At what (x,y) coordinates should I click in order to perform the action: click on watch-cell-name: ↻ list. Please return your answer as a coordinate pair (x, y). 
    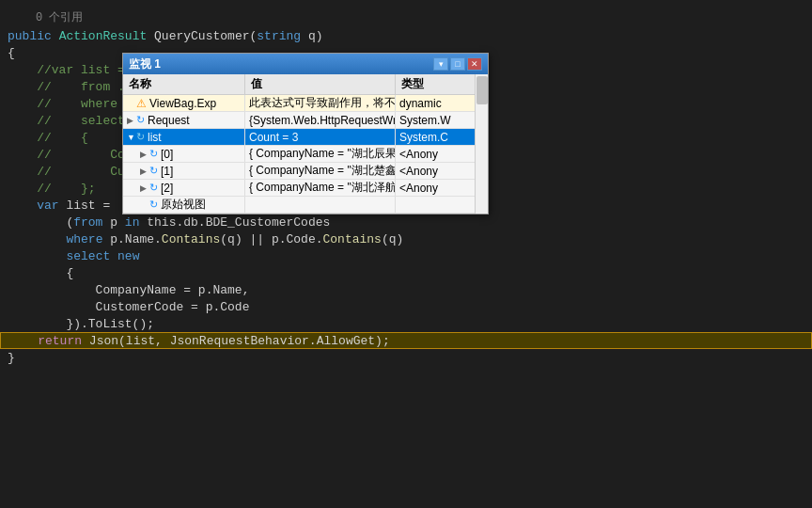
    Looking at the image, I should click on (184, 137).